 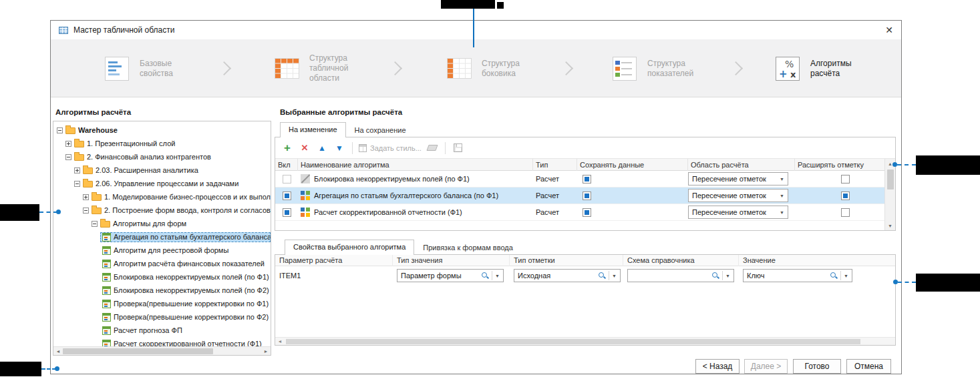 What do you see at coordinates (142, 68) in the screenshot?
I see `wizard-step-basic-properties: Базовые свойства` at bounding box center [142, 68].